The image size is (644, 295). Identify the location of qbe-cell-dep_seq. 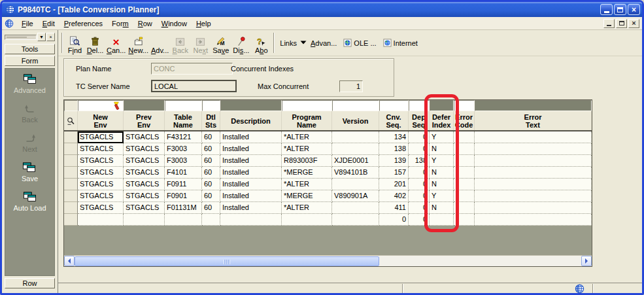
(419, 106).